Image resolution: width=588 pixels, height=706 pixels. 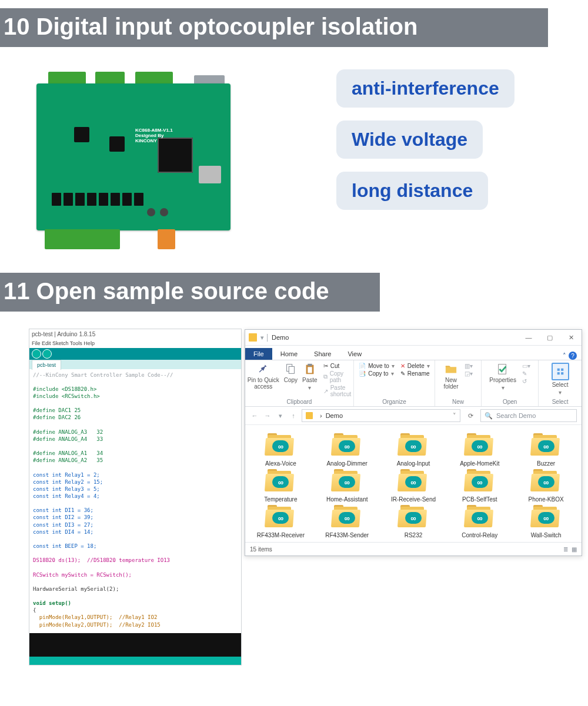 What do you see at coordinates (347, 463) in the screenshot?
I see `folder-label: Analog-Dimmer` at bounding box center [347, 463].